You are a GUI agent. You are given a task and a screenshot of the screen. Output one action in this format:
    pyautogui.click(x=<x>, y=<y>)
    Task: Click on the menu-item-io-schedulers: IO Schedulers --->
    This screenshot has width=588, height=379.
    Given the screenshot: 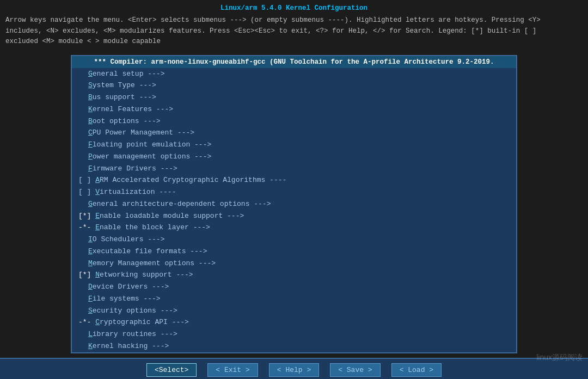 What is the action you would take?
    pyautogui.click(x=294, y=240)
    